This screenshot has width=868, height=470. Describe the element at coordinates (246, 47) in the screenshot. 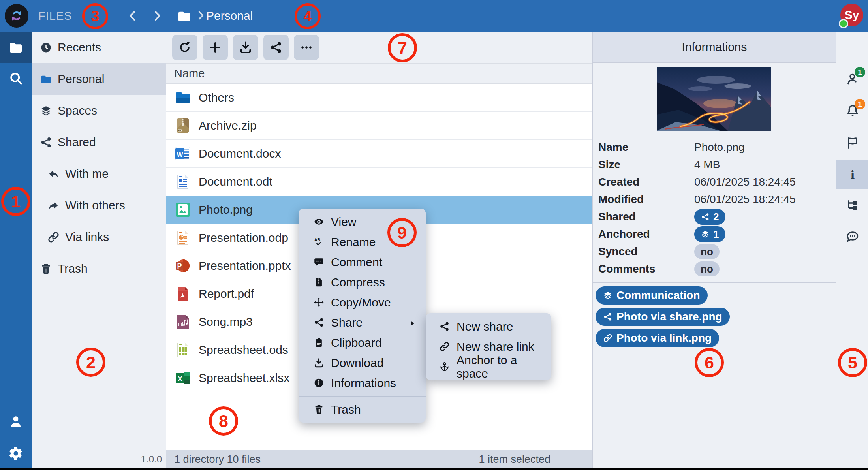

I see `download-icon` at that location.